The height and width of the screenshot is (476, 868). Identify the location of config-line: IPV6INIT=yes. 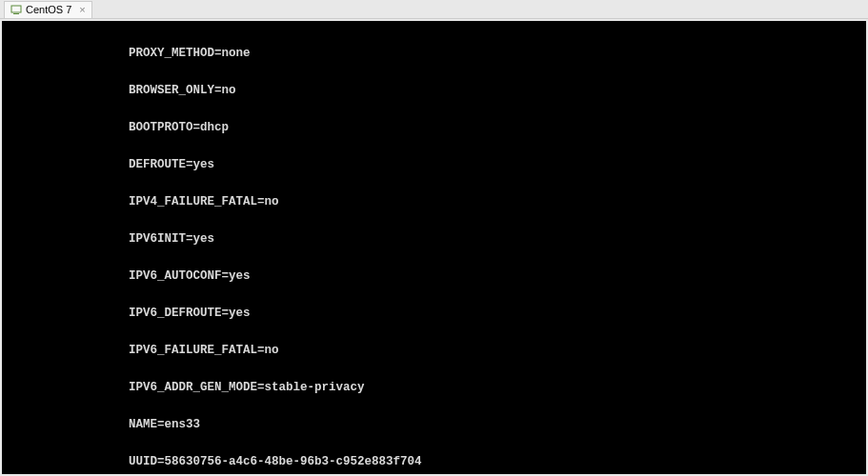
(434, 240).